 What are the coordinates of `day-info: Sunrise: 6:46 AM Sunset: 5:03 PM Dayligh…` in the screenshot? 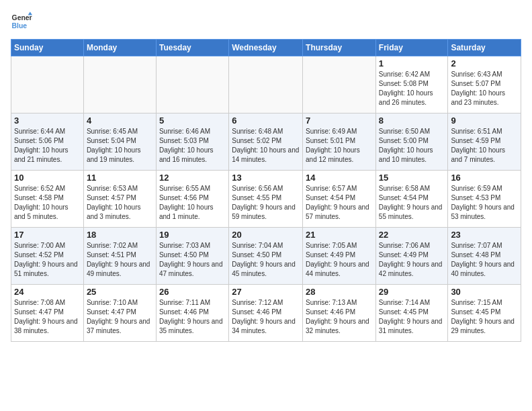 It's located at (192, 146).